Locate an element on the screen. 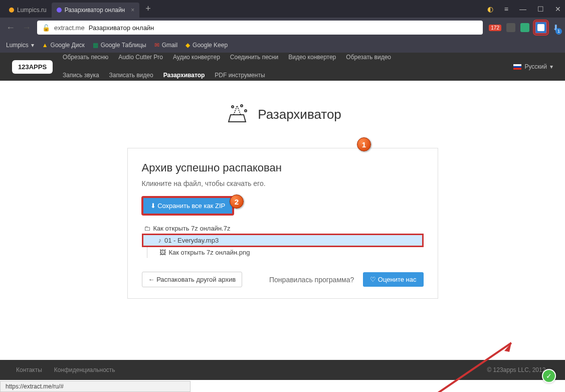  bookmark-gmail: ✉Gmail is located at coordinates (166, 45).